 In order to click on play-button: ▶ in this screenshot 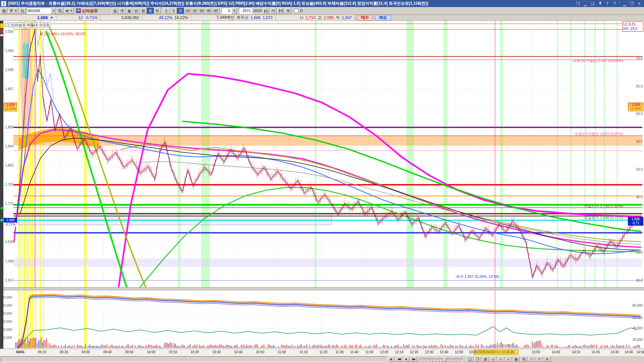, I will do `click(391, 359)`.